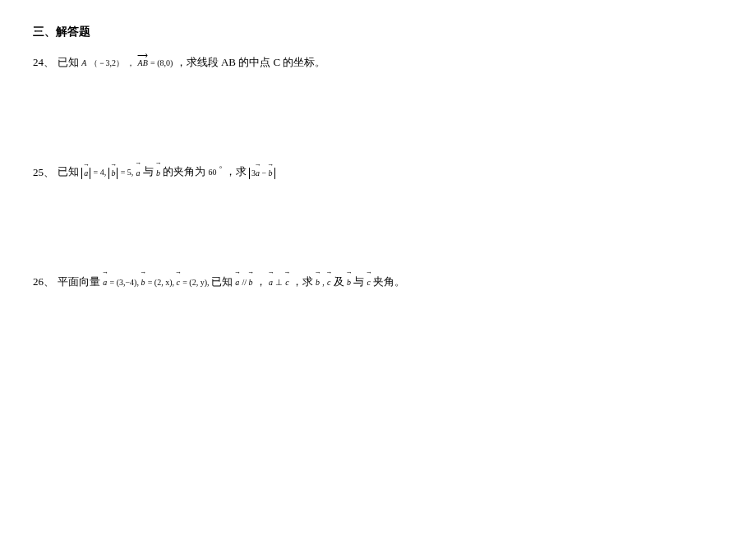 This screenshot has height=535, width=756. I want to click on vec-c-3: c, so click(329, 283).